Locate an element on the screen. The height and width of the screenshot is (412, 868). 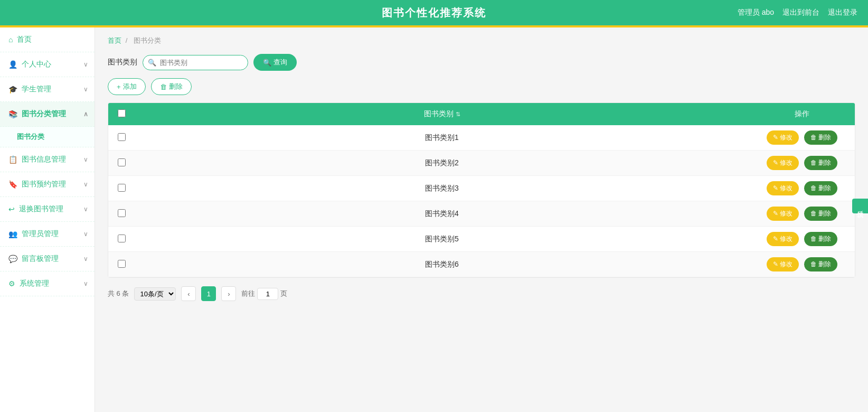
add-icon: + is located at coordinates (119, 87).